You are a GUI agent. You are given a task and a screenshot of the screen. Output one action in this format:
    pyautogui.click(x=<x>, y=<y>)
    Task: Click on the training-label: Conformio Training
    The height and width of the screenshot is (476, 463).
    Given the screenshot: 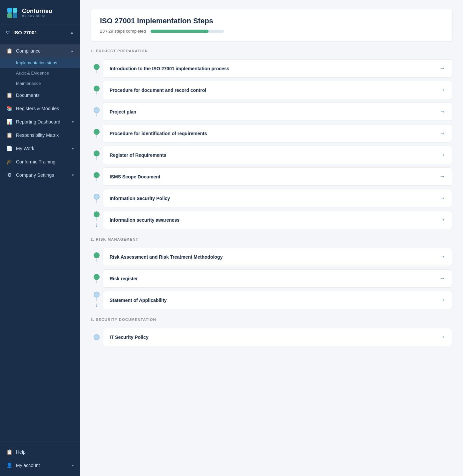 What is the action you would take?
    pyautogui.click(x=36, y=162)
    